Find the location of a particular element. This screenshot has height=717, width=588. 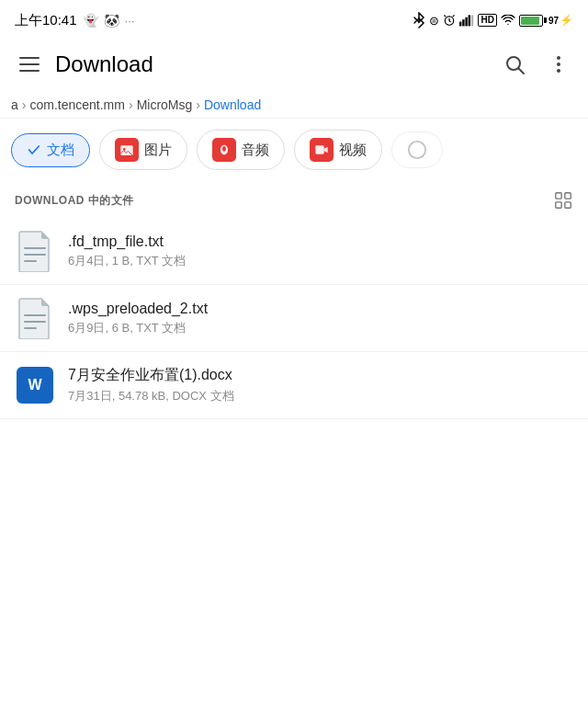

more-options-button is located at coordinates (559, 64).